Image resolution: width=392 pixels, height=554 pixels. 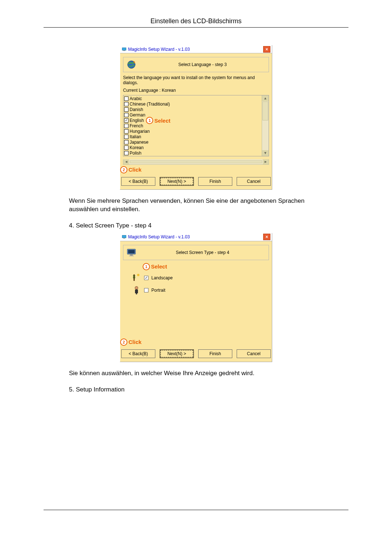 I want to click on language-row: Chinese (Traditional), so click(x=193, y=104).